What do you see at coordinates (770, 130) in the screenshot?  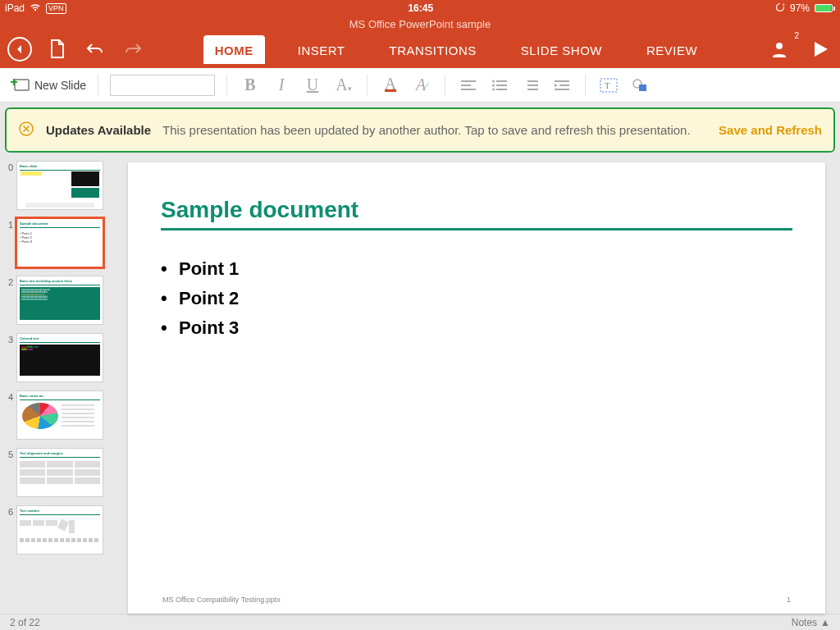 I see `banner-action: Save and Refresh` at bounding box center [770, 130].